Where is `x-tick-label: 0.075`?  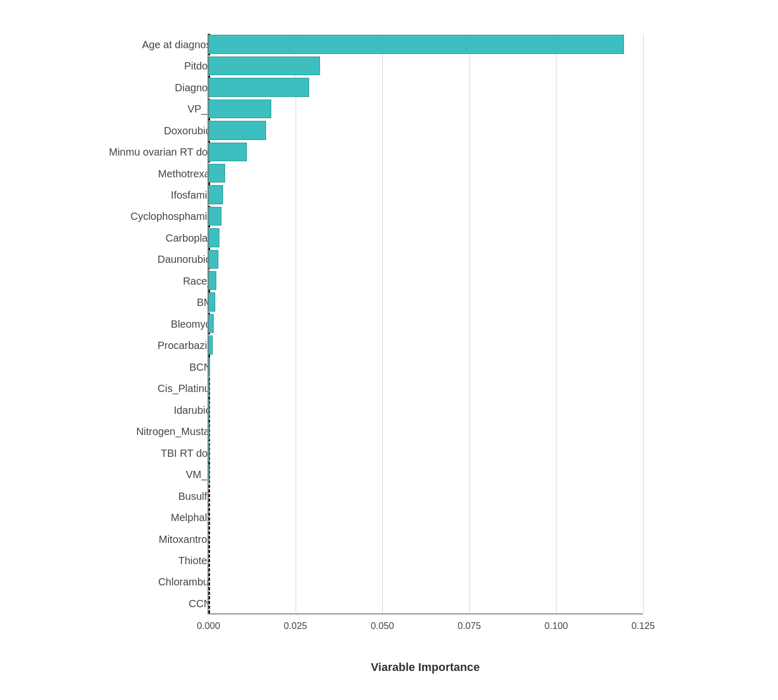
x-tick-label: 0.075 is located at coordinates (469, 626).